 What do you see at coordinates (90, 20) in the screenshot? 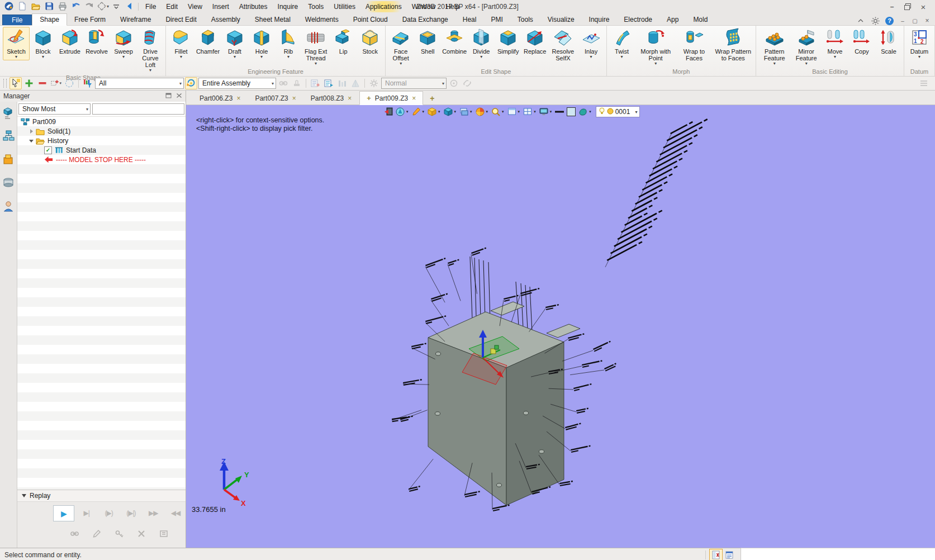
I see `ribbon-tab-free-form: Free Form` at bounding box center [90, 20].